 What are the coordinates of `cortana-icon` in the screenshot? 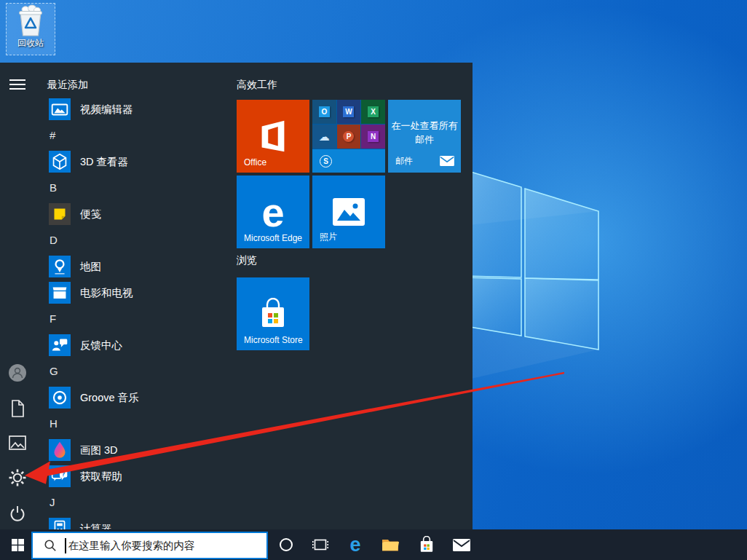 It's located at (286, 545).